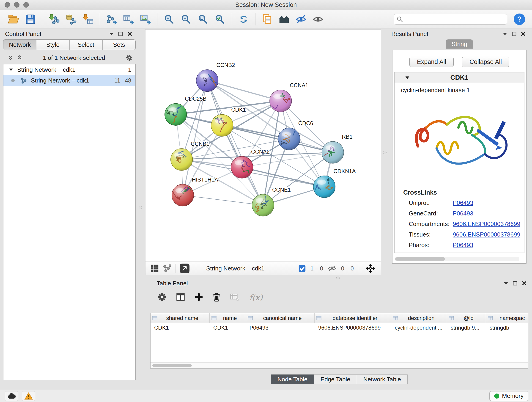  I want to click on expand-all-button: Expand All, so click(431, 62).